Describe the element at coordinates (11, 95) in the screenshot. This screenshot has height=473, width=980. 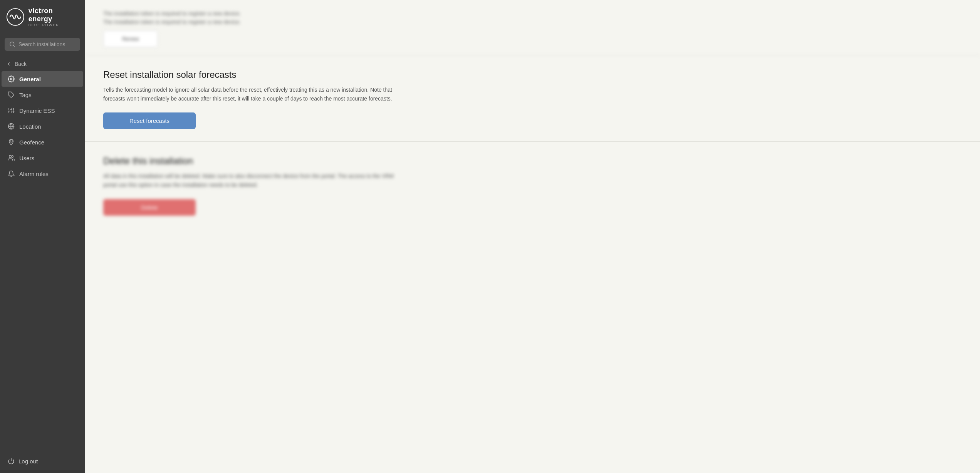
I see `tag-icon` at that location.